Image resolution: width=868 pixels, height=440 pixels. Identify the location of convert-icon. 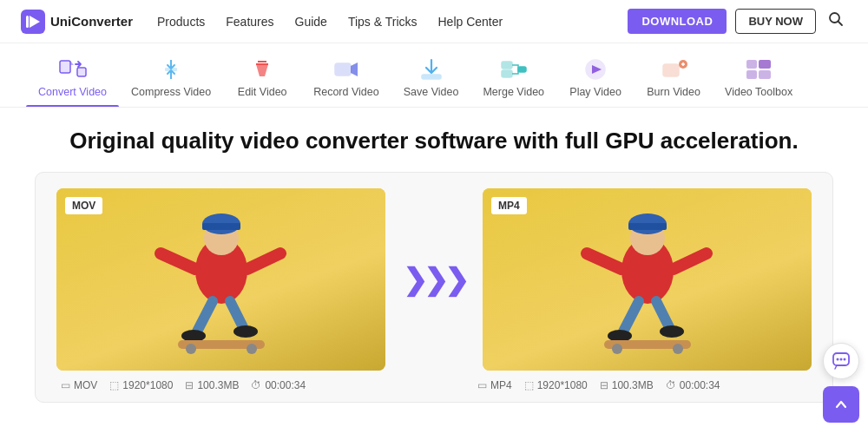
(73, 69).